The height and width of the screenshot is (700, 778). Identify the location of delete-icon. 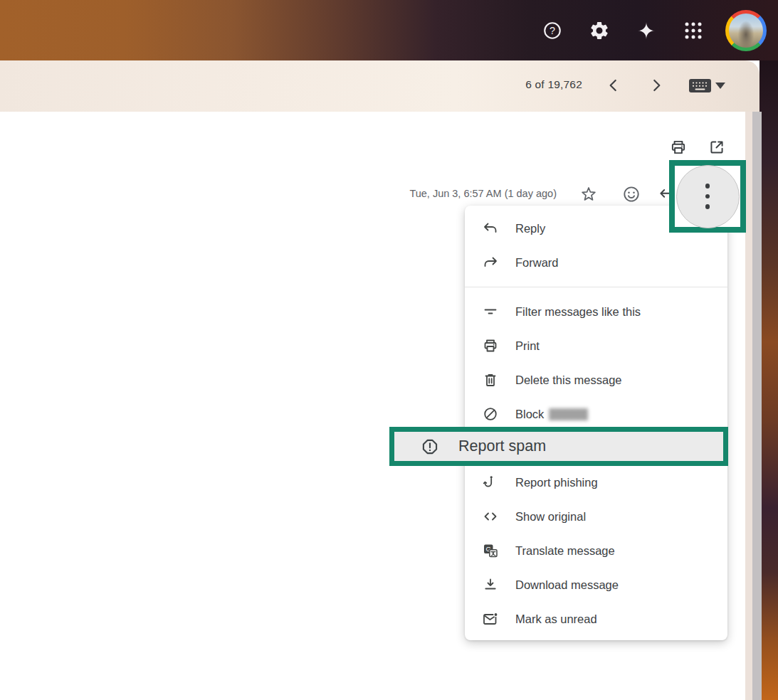
(490, 380).